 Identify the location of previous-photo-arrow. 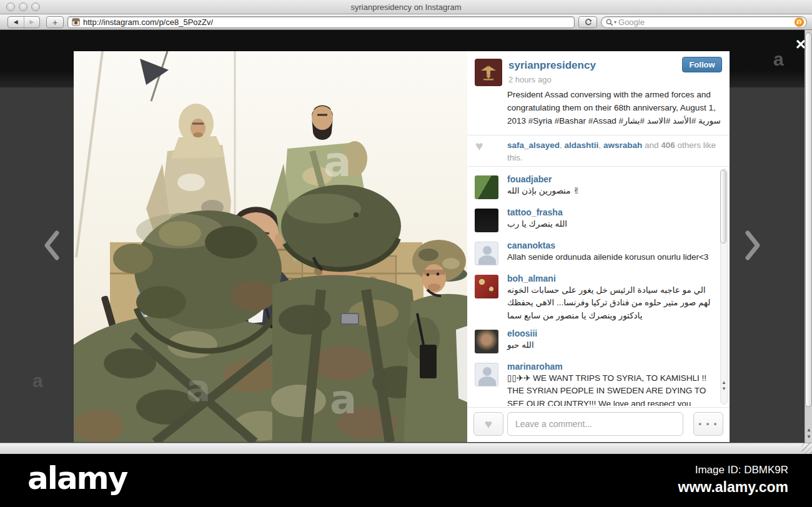
(52, 245).